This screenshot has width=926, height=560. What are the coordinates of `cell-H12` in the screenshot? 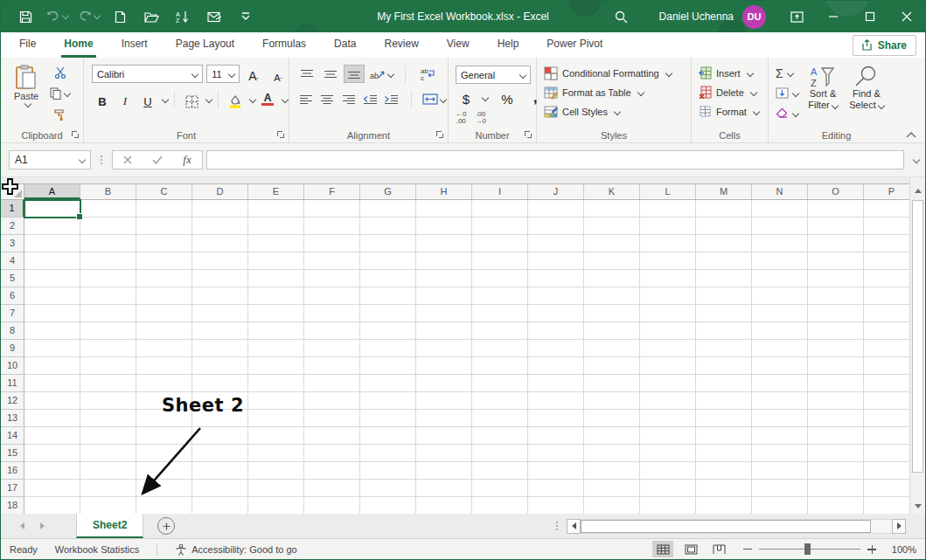 It's located at (444, 401).